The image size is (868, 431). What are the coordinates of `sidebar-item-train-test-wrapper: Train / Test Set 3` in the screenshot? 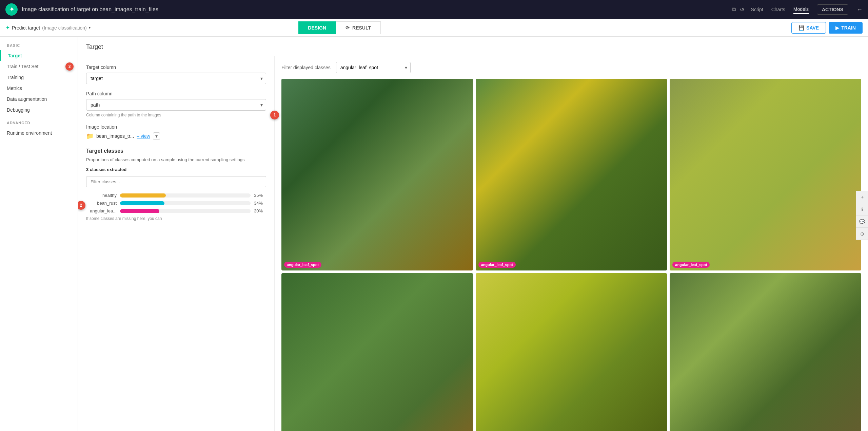 It's located at (39, 67).